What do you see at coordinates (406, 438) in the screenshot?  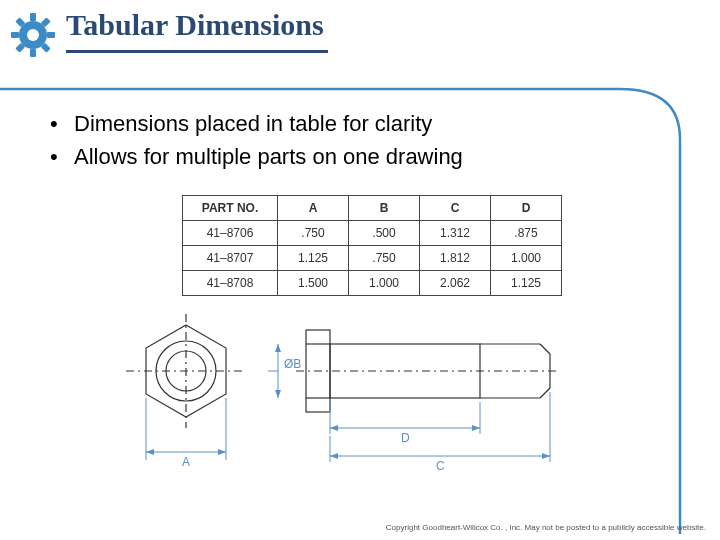 I see `dim-label-d: D` at bounding box center [406, 438].